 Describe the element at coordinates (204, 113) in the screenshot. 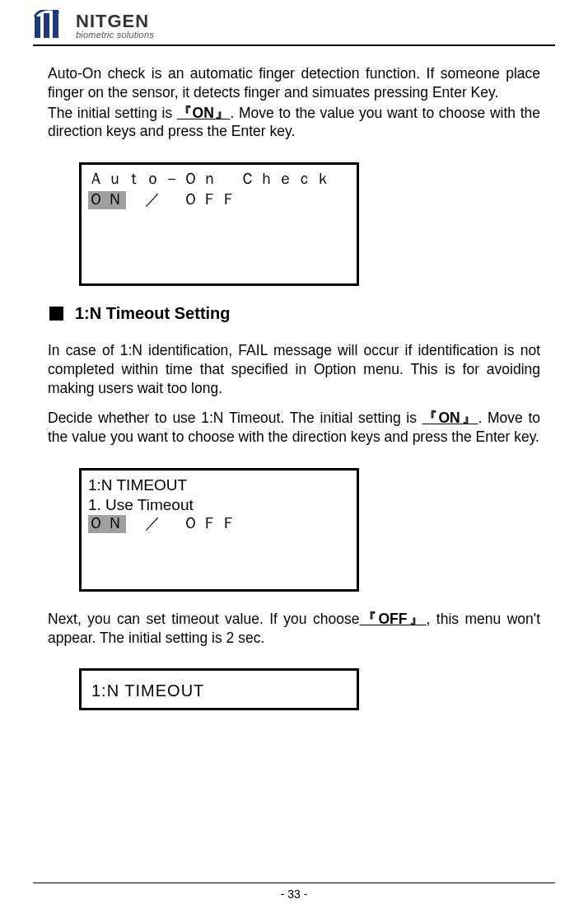

I see `setting-on-value: 『ON』` at that location.